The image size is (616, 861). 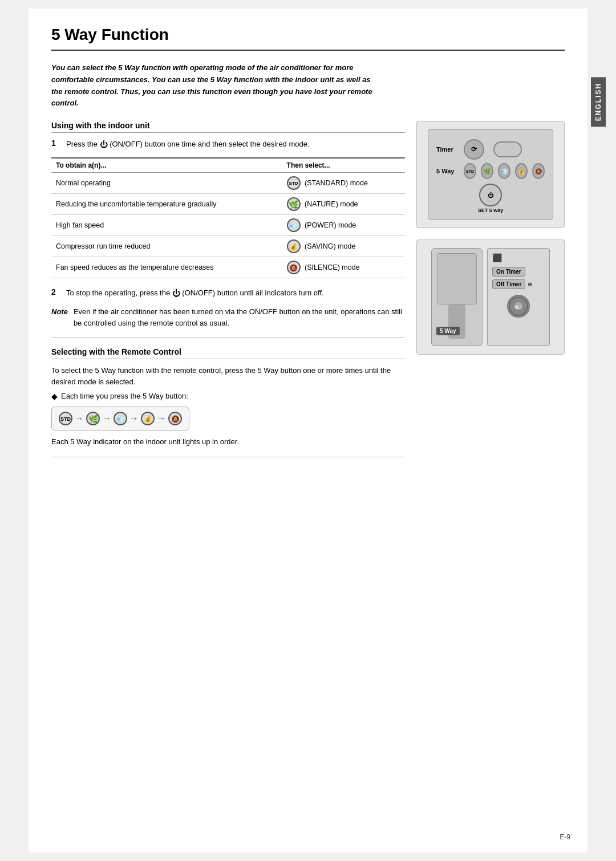 I want to click on arrow1: →, so click(x=79, y=419).